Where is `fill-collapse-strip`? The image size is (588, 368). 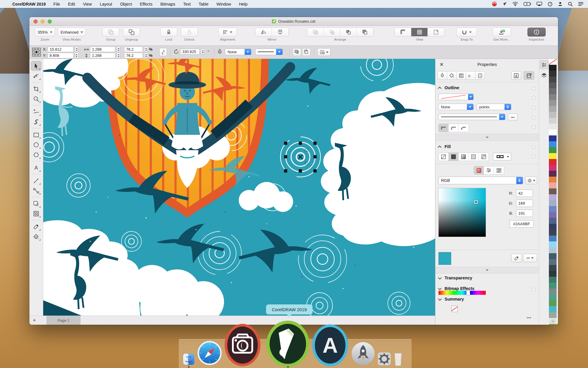
fill-collapse-strip is located at coordinates (487, 270).